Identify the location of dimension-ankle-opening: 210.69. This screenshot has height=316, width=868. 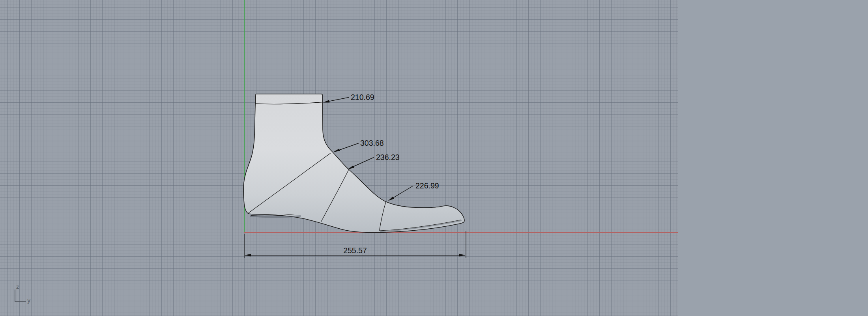
(349, 98).